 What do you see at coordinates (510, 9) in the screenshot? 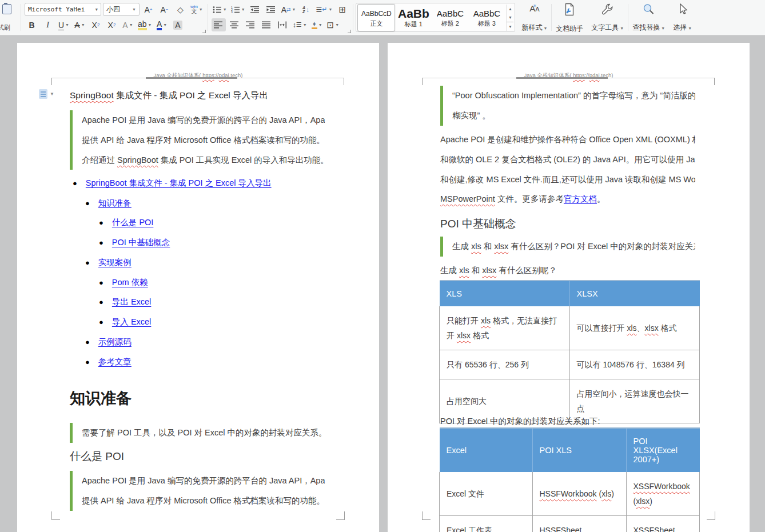
I see `styles-scroll-up-button: ▲` at bounding box center [510, 9].